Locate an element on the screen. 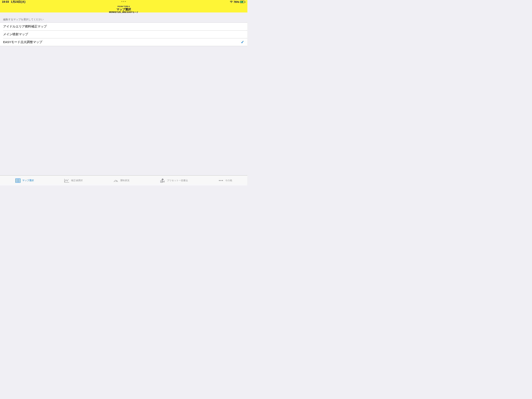  wifi-icon is located at coordinates (231, 2).